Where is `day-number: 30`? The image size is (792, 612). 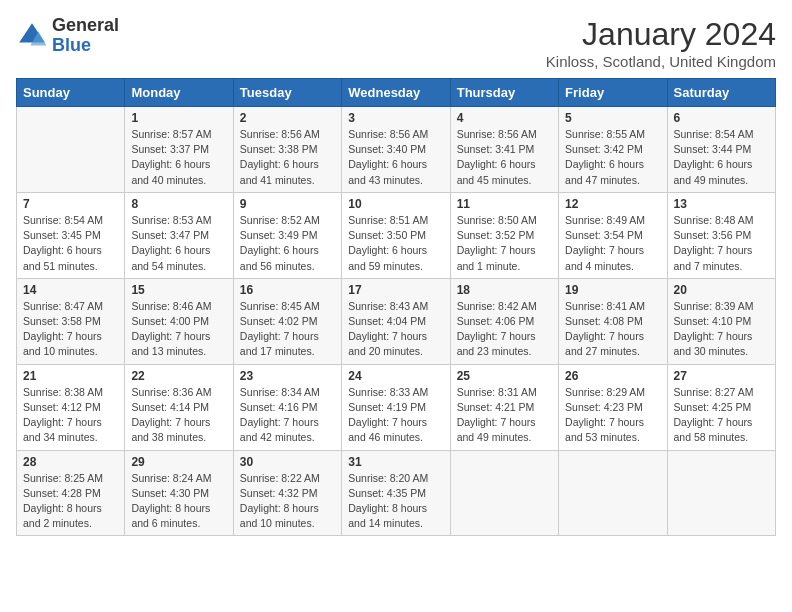 day-number: 30 is located at coordinates (288, 462).